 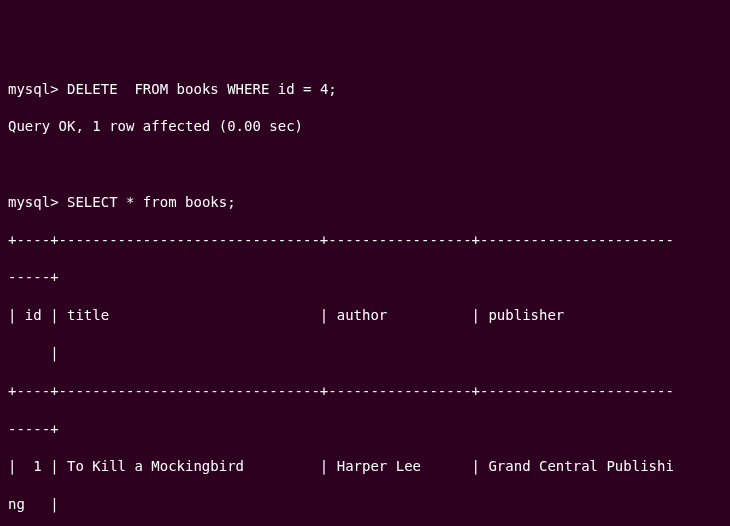 I want to click on cmd-line-1: mysql> DELETE FROM books WHERE id = 4;, so click(x=365, y=90).